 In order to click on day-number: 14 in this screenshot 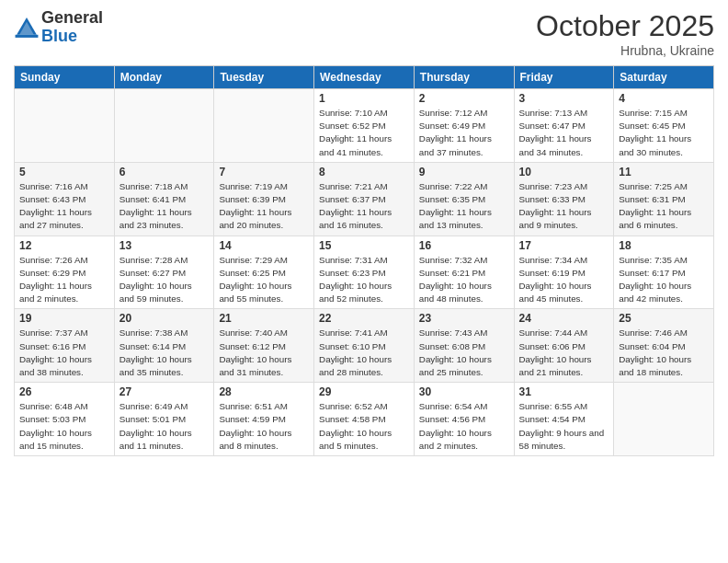, I will do `click(264, 246)`.